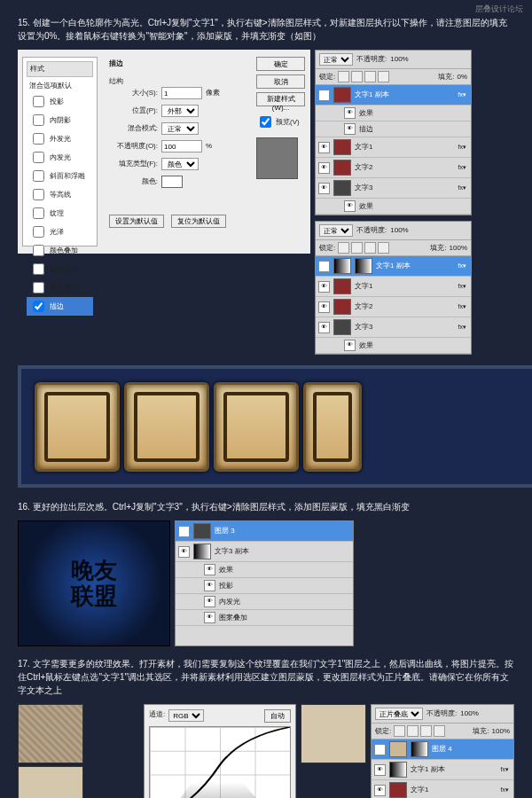 The image size is (532, 798). I want to click on color-swatch, so click(172, 182).